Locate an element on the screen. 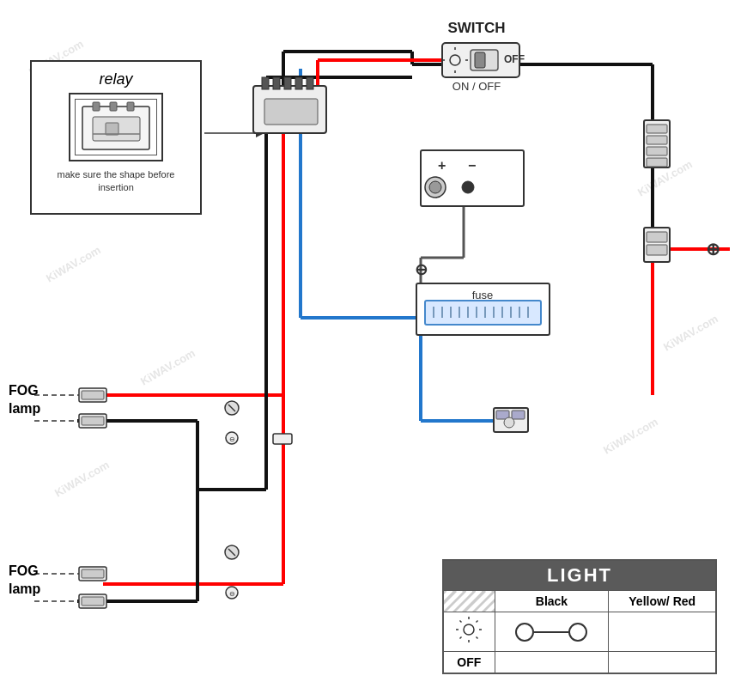 This screenshot has width=747, height=700. svg-text: ON / OFF is located at coordinates (477, 86).